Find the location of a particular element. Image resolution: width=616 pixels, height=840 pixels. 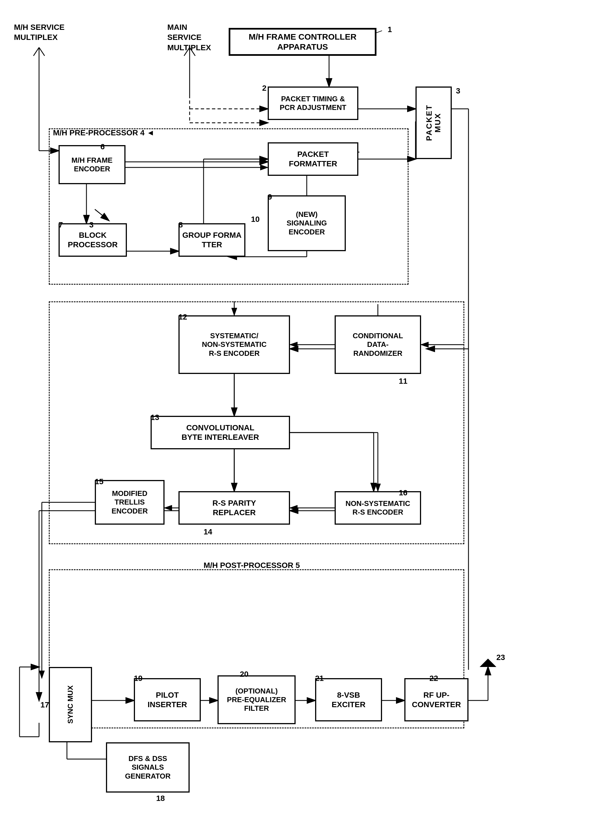

pilot-inserter-box: PILOT INSERTER is located at coordinates (167, 700).